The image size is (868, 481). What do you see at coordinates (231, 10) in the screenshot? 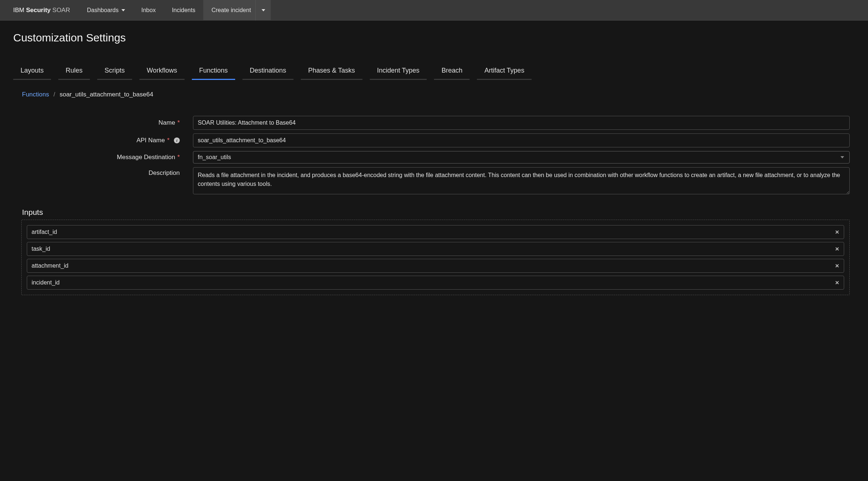
I see `nav-create-label: Create incident` at bounding box center [231, 10].